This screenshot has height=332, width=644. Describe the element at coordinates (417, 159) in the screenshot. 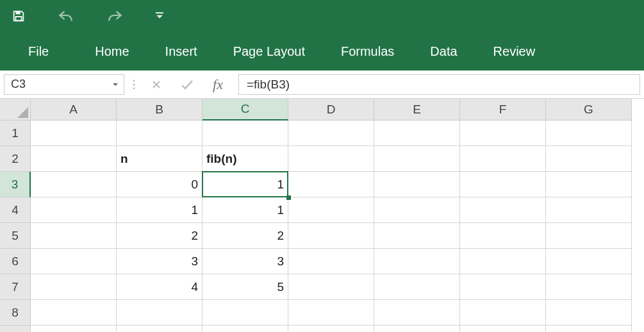

I see `cell-E2` at that location.